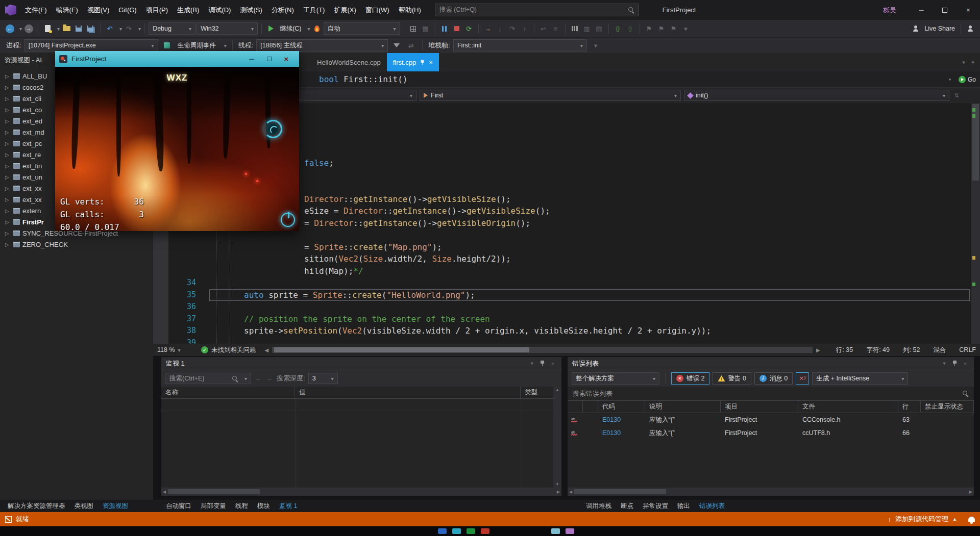 The height and width of the screenshot is (536, 980). What do you see at coordinates (263, 506) in the screenshot?
I see `panel-tab: 模块` at bounding box center [263, 506].